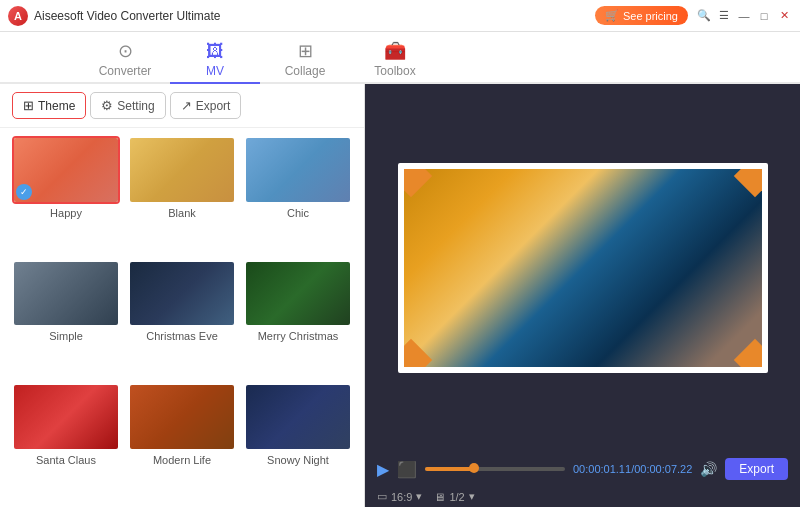 Image resolution: width=800 pixels, height=507 pixels. What do you see at coordinates (474, 468) in the screenshot?
I see `progress-thumb` at bounding box center [474, 468].